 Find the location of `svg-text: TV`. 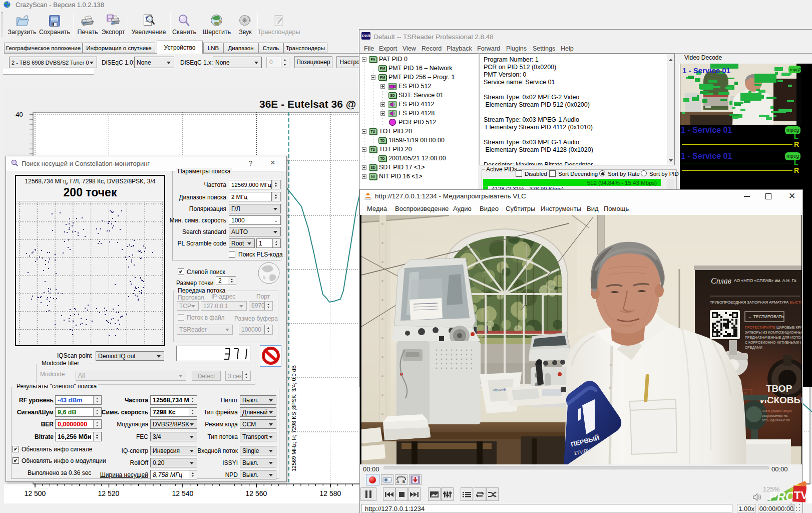

svg-text: TV is located at coordinates (801, 495).